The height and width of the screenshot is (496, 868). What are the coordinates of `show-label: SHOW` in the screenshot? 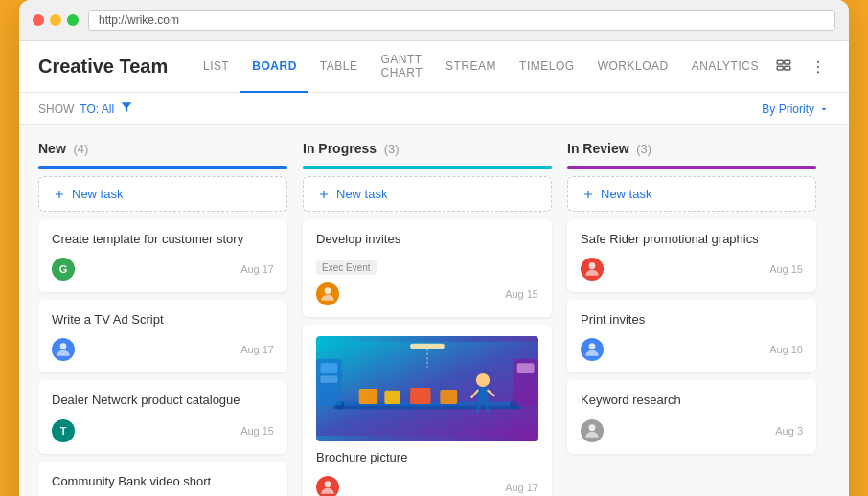 It's located at (56, 109).